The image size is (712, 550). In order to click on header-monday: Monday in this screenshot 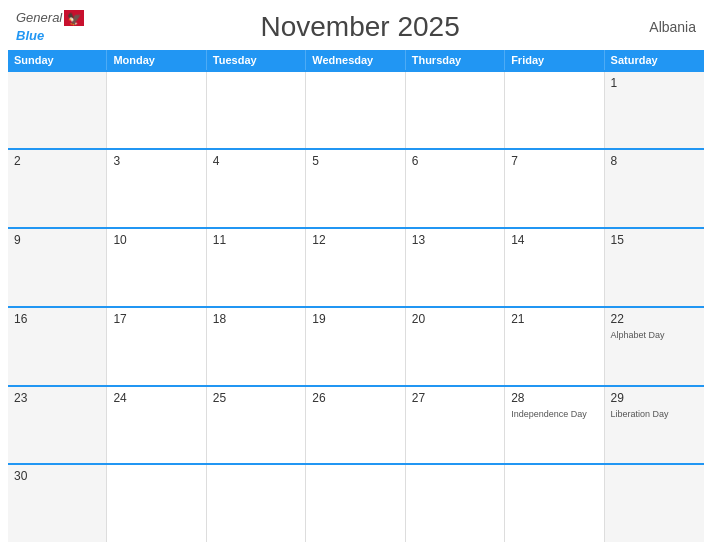, I will do `click(156, 60)`.